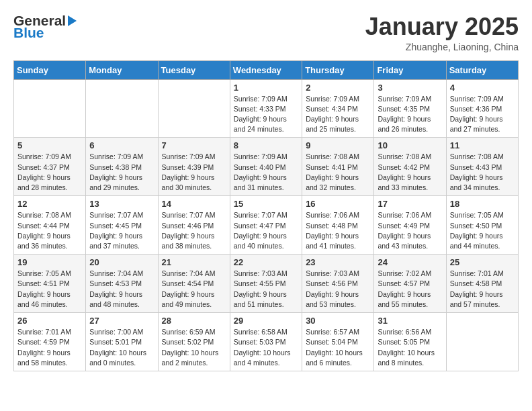  What do you see at coordinates (442, 27) in the screenshot?
I see `month-title: January 2025` at bounding box center [442, 27].